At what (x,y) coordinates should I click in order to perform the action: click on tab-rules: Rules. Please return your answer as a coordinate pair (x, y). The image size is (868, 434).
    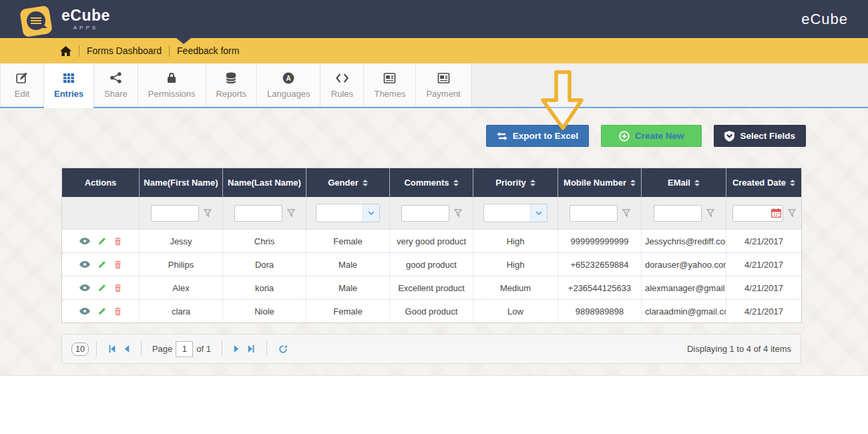
    Looking at the image, I should click on (342, 85).